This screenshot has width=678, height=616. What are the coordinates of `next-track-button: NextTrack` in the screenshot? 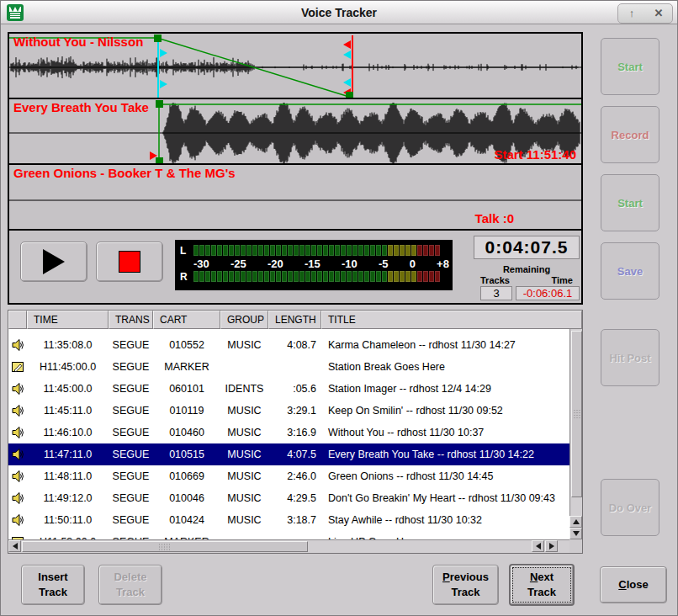 It's located at (542, 585).